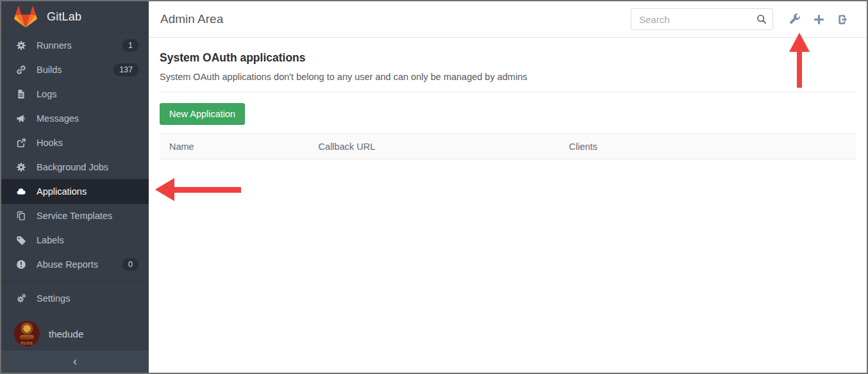  What do you see at coordinates (75, 216) in the screenshot?
I see `sidebar-item-service-templates: Service Templates` at bounding box center [75, 216].